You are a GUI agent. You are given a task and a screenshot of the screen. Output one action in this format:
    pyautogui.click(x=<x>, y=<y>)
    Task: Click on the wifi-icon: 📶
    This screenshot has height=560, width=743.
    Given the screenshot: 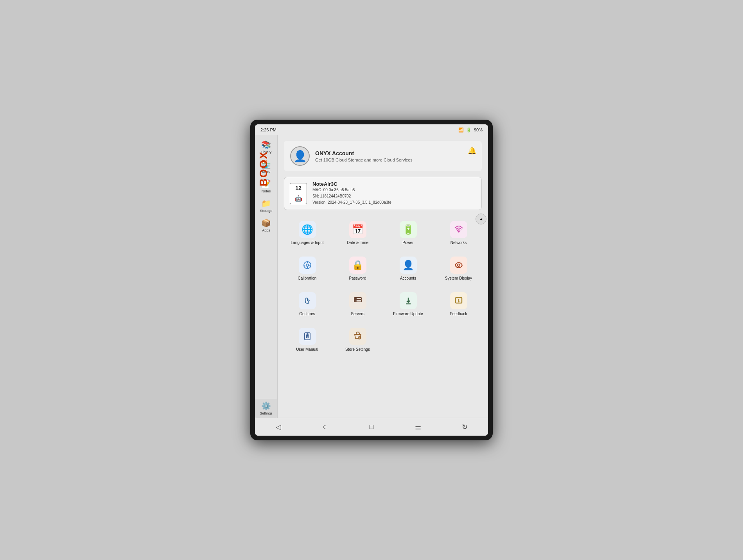 What is the action you would take?
    pyautogui.click(x=461, y=130)
    